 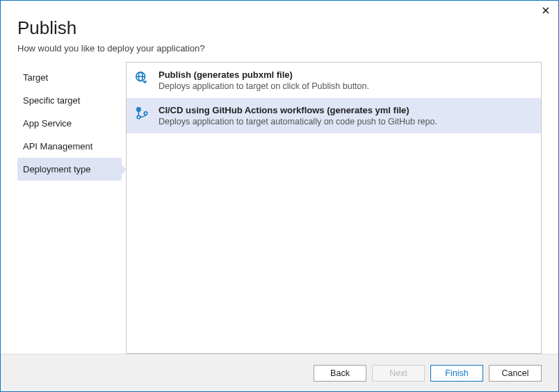 I want to click on back-button: Back, so click(x=340, y=373).